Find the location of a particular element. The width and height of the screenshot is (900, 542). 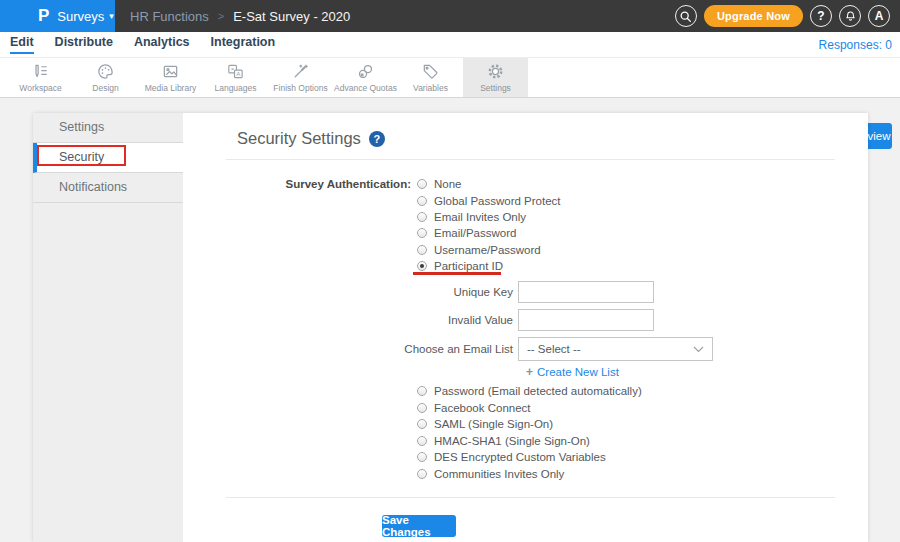

invalid-value-label: Invalid Value is located at coordinates (350, 320).